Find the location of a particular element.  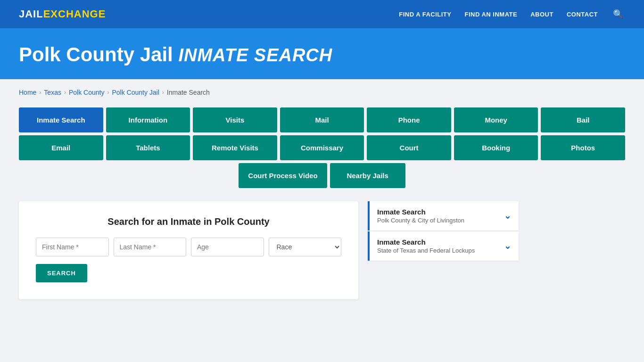

nav-btn-court: Court is located at coordinates (409, 148).